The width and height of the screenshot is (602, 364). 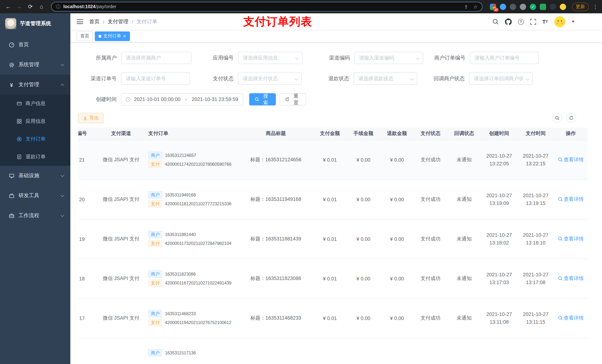 I want to click on pay-status-select, so click(x=270, y=79).